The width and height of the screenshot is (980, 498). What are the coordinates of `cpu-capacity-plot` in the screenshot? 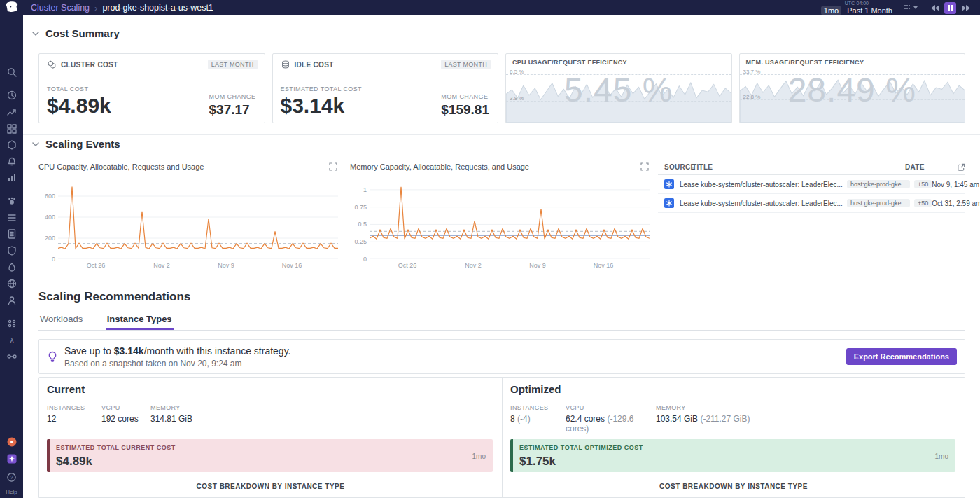 It's located at (198, 219).